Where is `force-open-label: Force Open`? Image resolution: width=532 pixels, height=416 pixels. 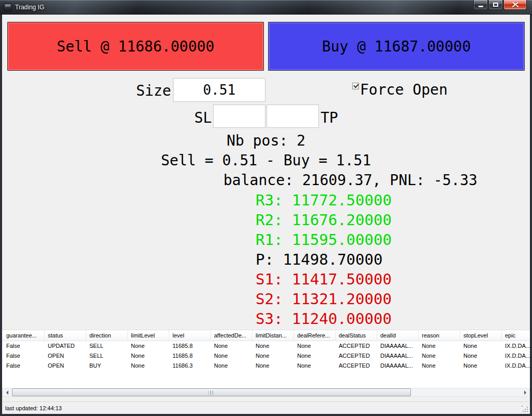
force-open-label: Force Open is located at coordinates (404, 89).